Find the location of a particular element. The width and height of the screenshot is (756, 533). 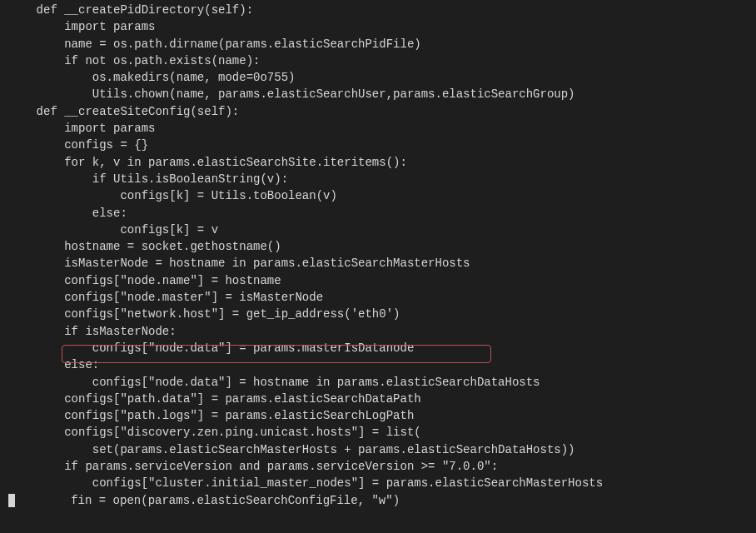

code-line: if not os.path.exists(name): is located at coordinates (378, 61).